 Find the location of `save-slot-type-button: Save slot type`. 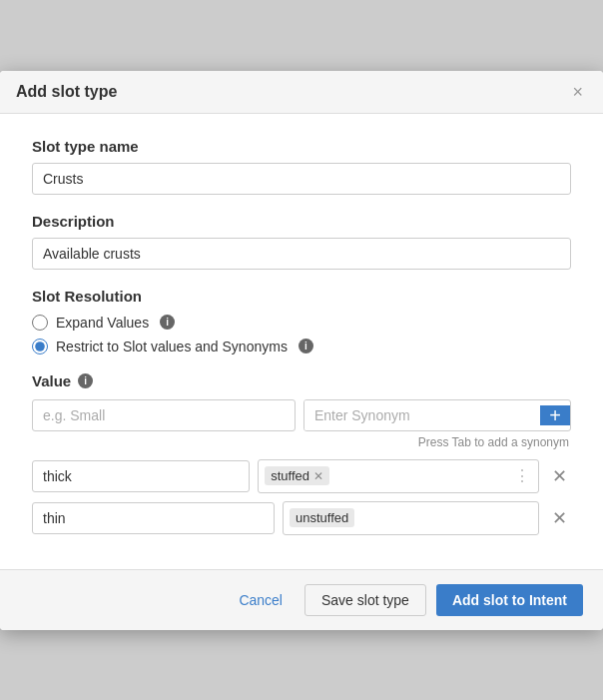

save-slot-type-button: Save slot type is located at coordinates (365, 600).